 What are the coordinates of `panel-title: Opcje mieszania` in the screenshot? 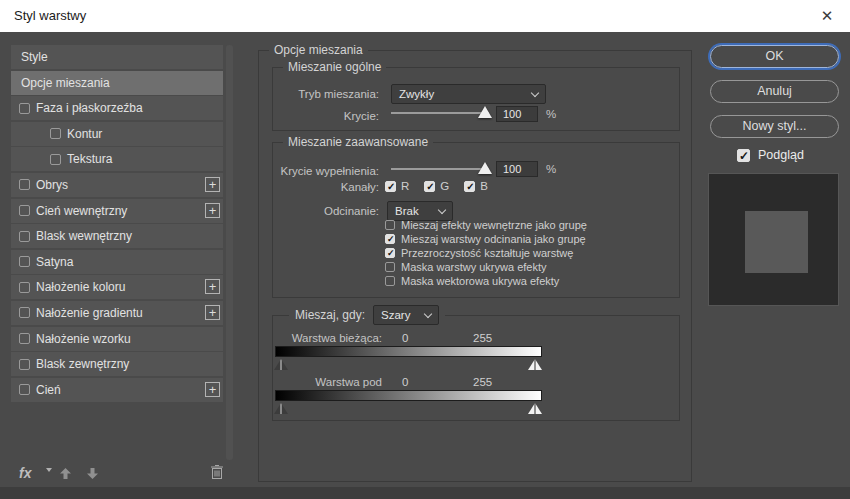 It's located at (318, 50).